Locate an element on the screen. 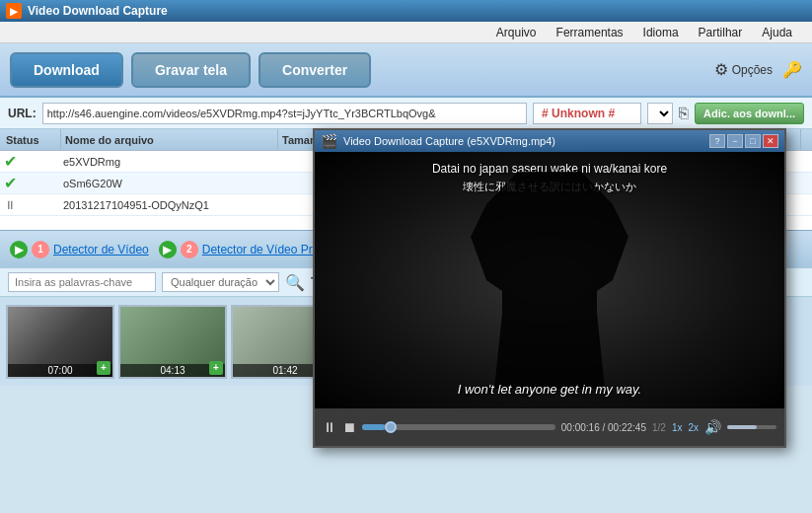  detect-badge-1: 1 is located at coordinates (40, 250).